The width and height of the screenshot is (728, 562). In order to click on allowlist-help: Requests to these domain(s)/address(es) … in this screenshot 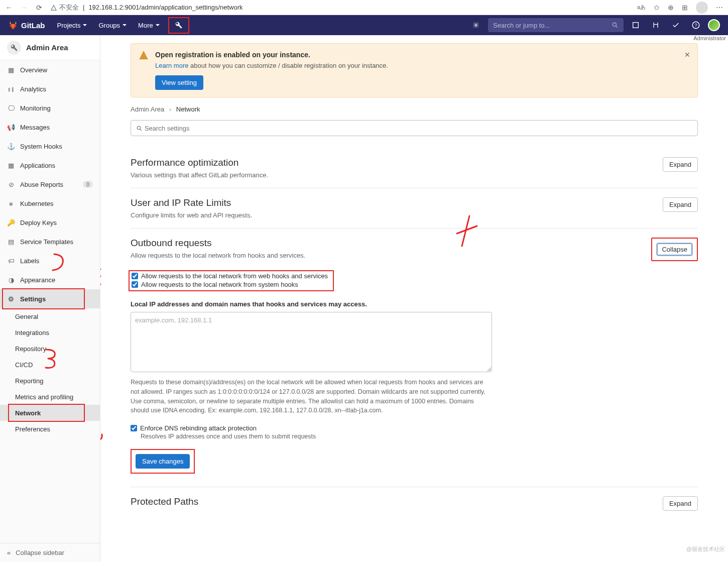, I will do `click(311, 397)`.